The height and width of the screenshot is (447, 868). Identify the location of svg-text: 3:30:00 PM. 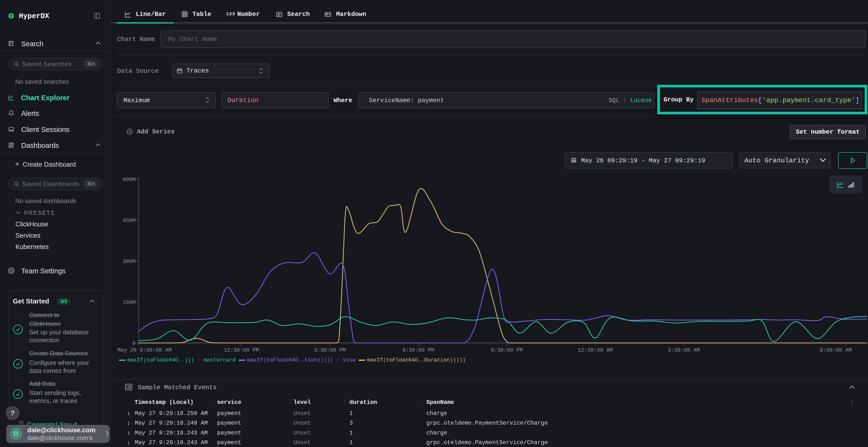
(330, 350).